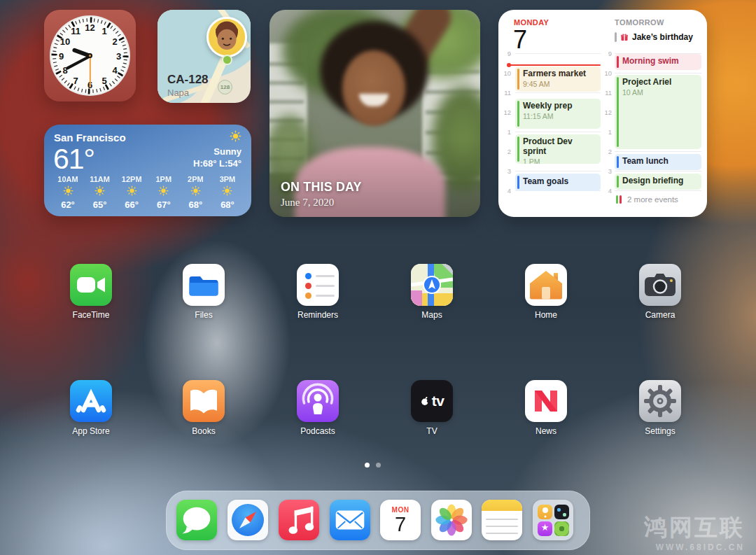  What do you see at coordinates (318, 401) in the screenshot?
I see `podcasts-icon` at bounding box center [318, 401].